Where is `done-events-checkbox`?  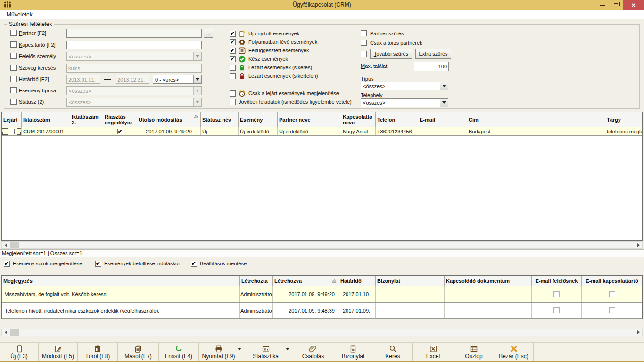
done-events-checkbox is located at coordinates (233, 59).